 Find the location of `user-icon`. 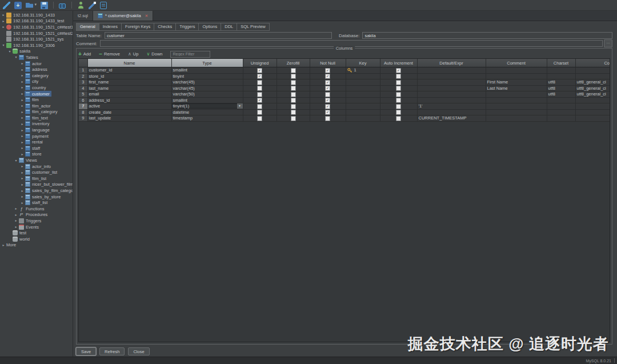

user-icon is located at coordinates (81, 6).